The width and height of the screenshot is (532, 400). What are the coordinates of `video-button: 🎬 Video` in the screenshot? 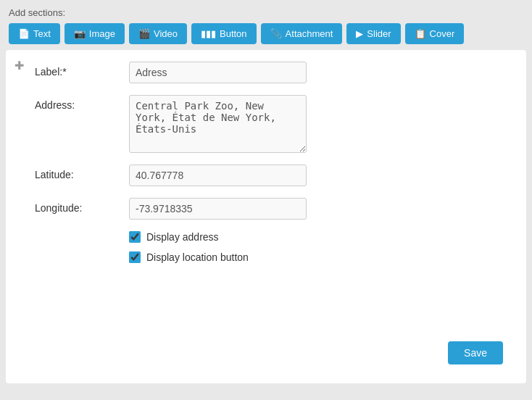 It's located at (158, 33).